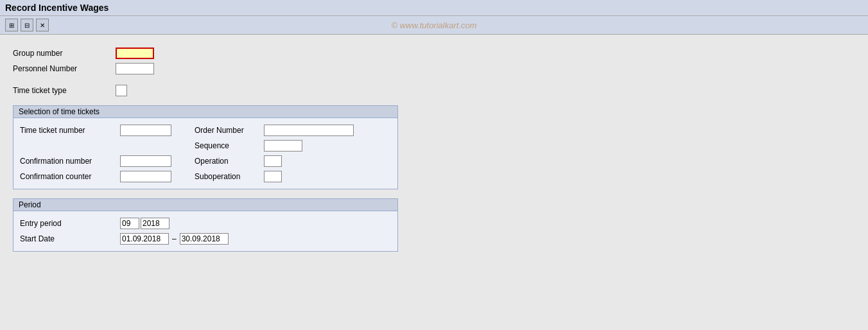  Describe the element at coordinates (238, 177) in the screenshot. I see `suboperation-group: Suboperation` at that location.